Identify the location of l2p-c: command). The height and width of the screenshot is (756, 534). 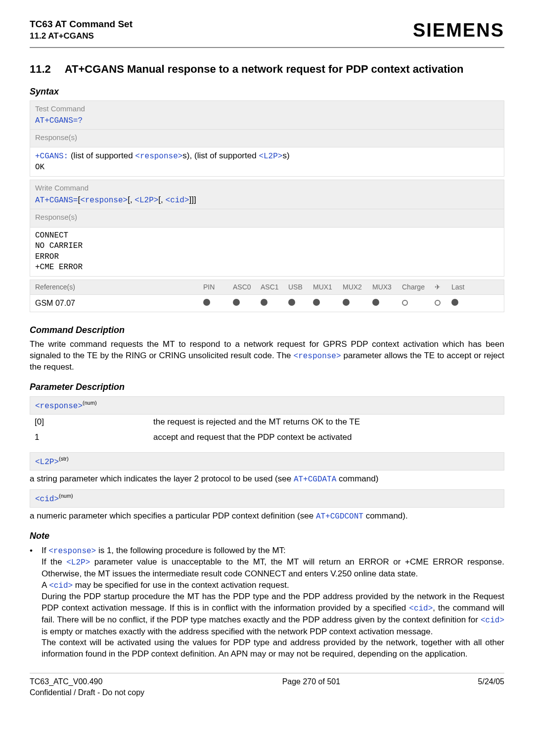
(357, 479).